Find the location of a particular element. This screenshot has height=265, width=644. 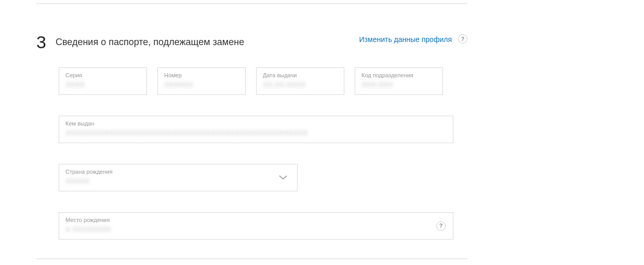

label-birth-place: Место рождения is located at coordinates (256, 220).